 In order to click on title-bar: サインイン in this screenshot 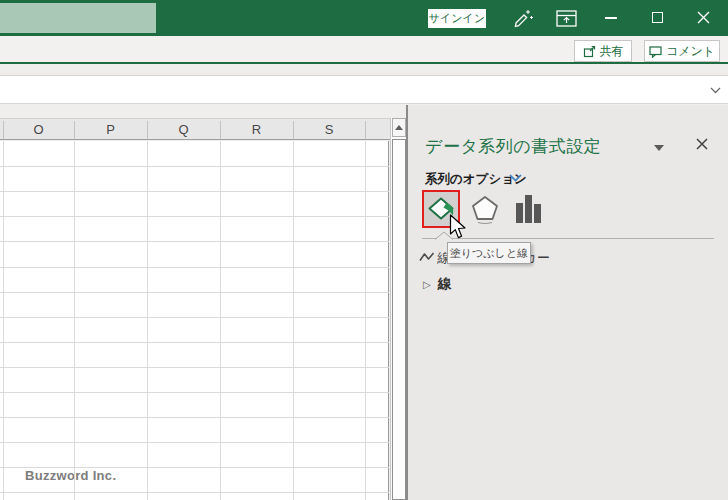, I will do `click(364, 18)`.